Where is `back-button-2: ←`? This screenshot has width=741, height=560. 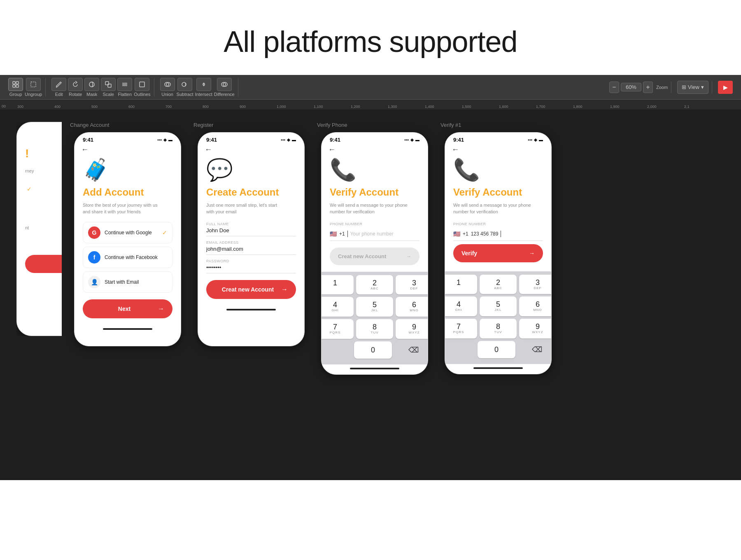
back-button-2: ← is located at coordinates (251, 152).